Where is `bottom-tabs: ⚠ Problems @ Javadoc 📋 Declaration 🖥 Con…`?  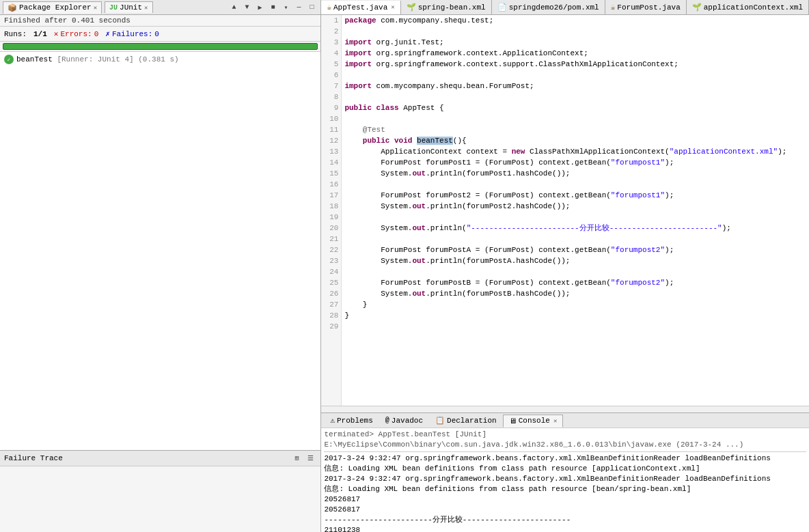
bottom-tabs: ⚠ Problems @ Javadoc 📋 Declaration 🖥 Con… is located at coordinates (565, 421).